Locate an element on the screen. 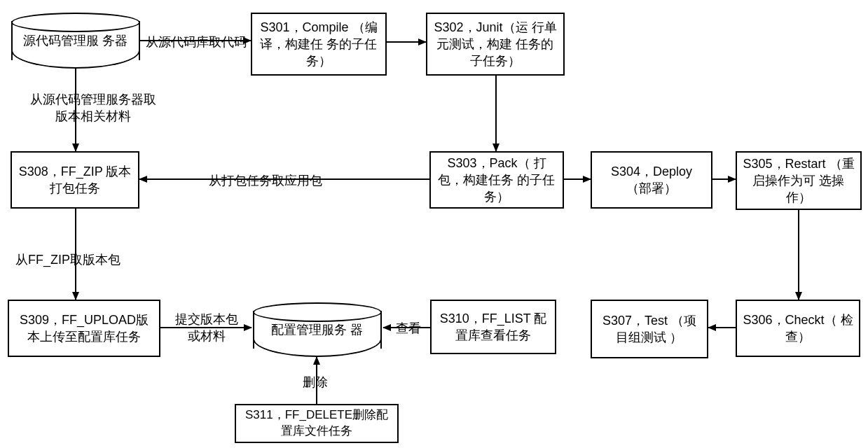 Image resolution: width=868 pixels, height=448 pixels. s302-junit: S302，Junit（运 行单元测试，构建 任务的子任务） is located at coordinates (495, 44).